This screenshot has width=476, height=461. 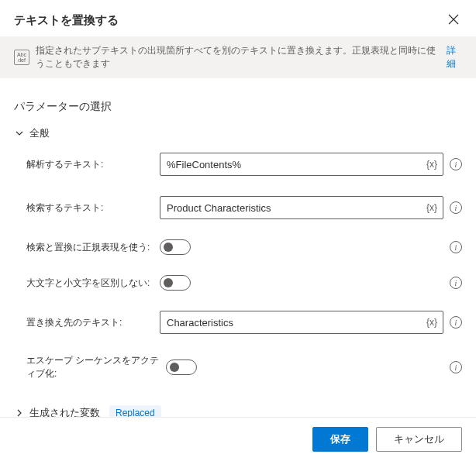 What do you see at coordinates (454, 57) in the screenshot?
I see `info-link: 詳細` at bounding box center [454, 57].